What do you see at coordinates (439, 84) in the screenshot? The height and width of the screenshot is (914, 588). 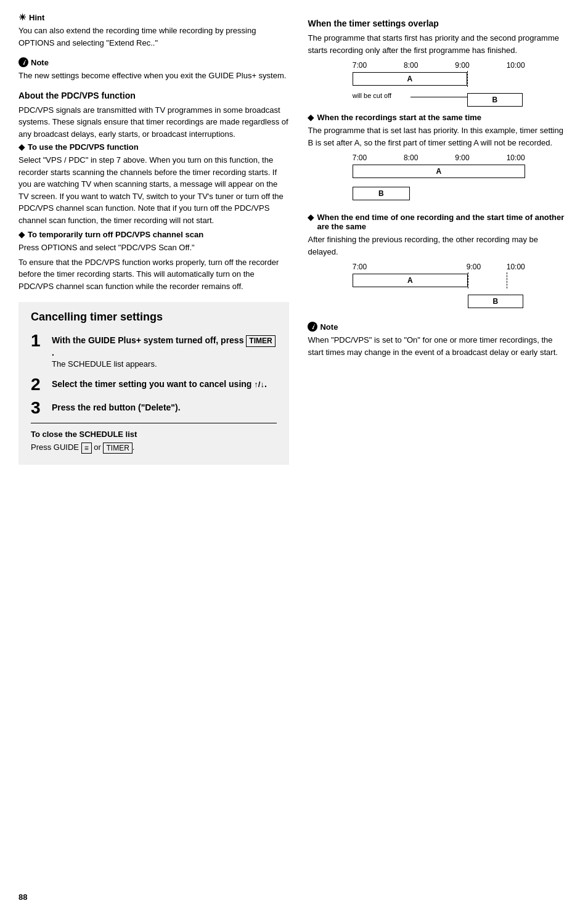 I see `overlap-diagram1: 7:00 8:00 9:00 10:00 A will be cut off` at bounding box center [439, 84].